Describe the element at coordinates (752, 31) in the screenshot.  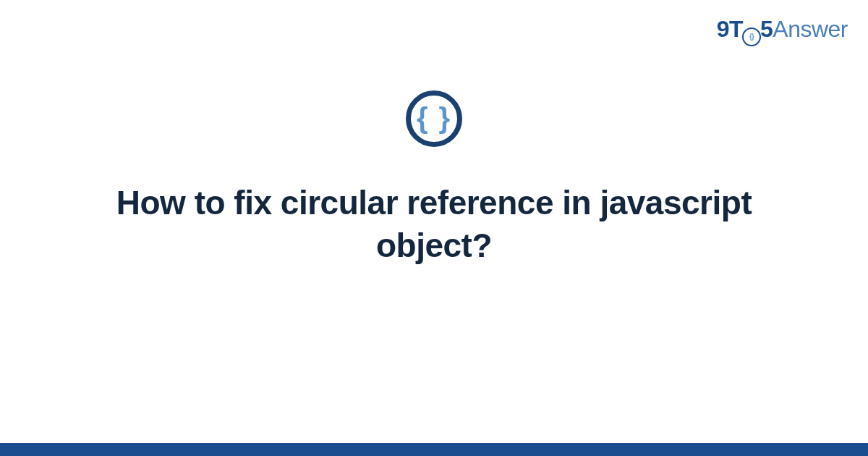
I see `logo-zero: {}` at that location.